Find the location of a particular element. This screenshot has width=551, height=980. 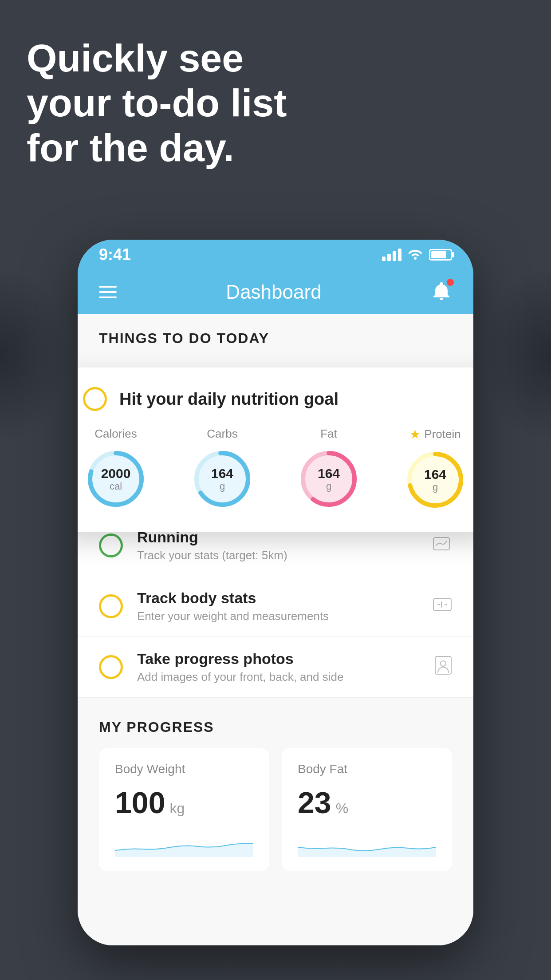

carbs-label: Carbs is located at coordinates (222, 434).